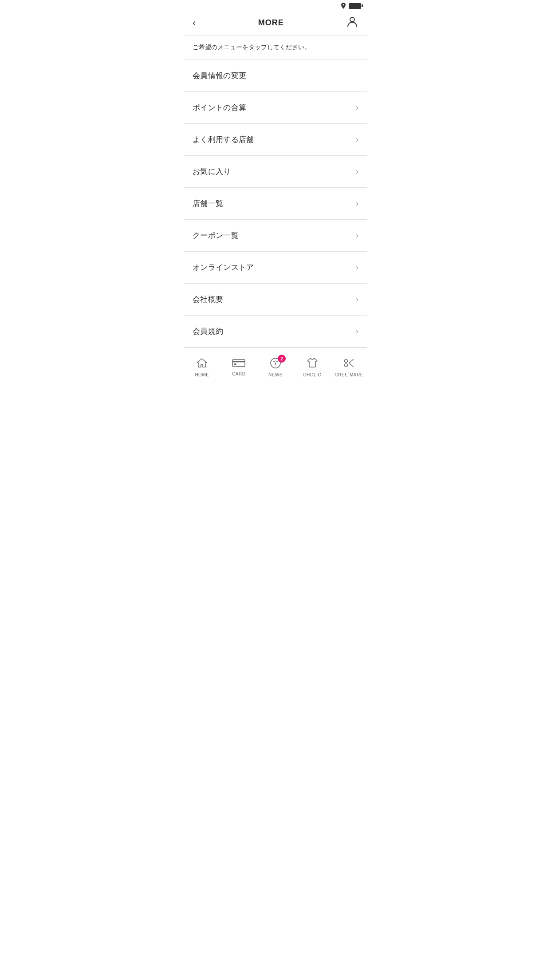 This screenshot has width=551, height=980. What do you see at coordinates (282, 359) in the screenshot?
I see `news-badge: 2` at bounding box center [282, 359].